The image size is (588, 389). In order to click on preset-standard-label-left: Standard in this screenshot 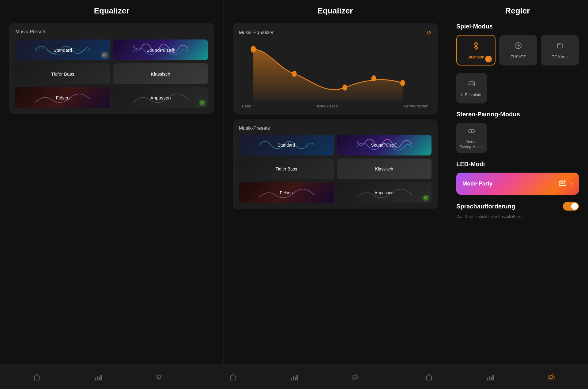, I will do `click(62, 50)`.